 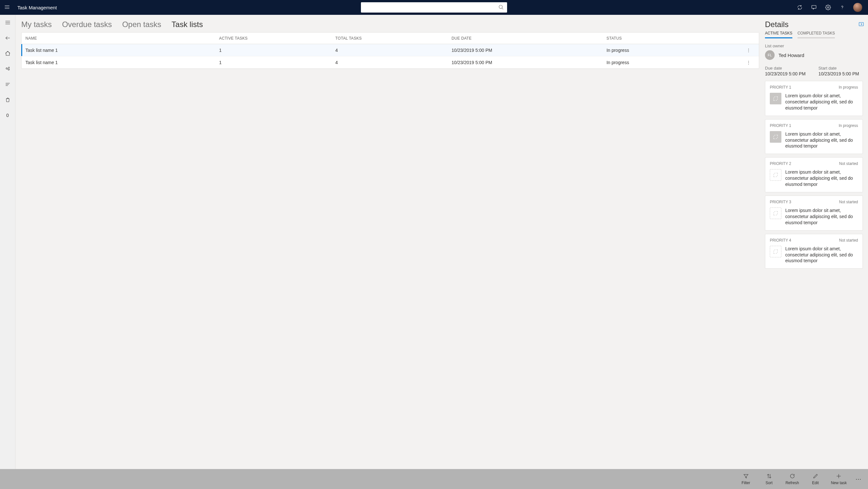 I want to click on user-avatar, so click(x=858, y=7).